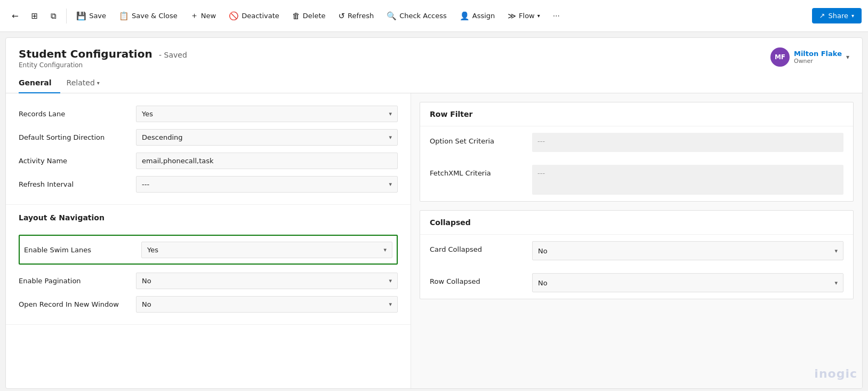 The width and height of the screenshot is (868, 391). Describe the element at coordinates (178, 161) in the screenshot. I see `activity-name-val-text: email,phonecall,task` at that location.